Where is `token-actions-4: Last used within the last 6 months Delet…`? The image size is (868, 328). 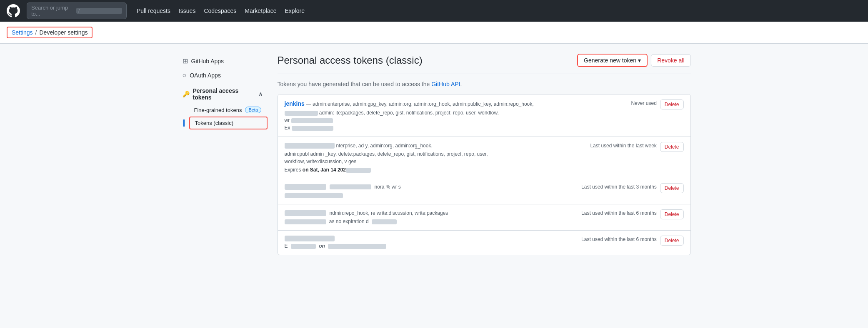 token-actions-4: Last used within the last 6 months Delet… is located at coordinates (633, 214).